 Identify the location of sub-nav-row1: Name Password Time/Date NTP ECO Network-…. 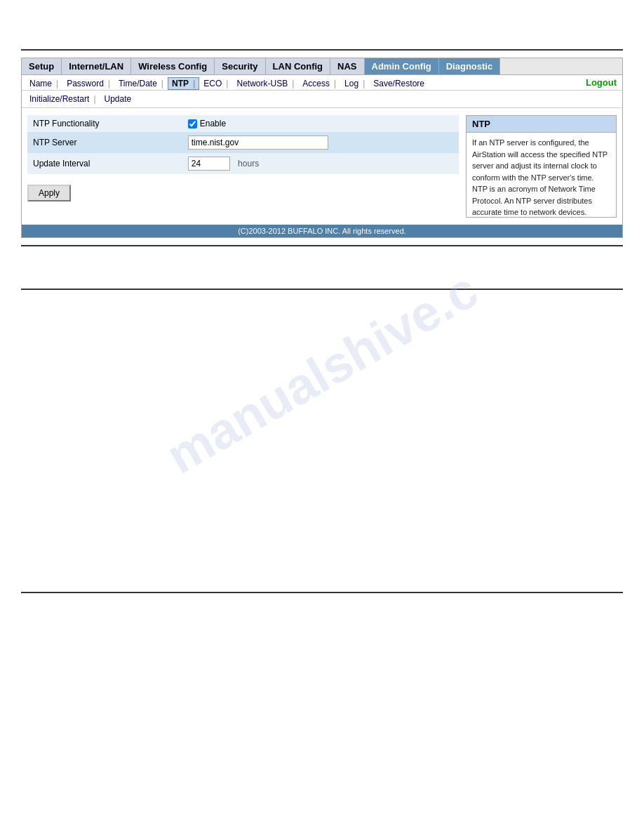
(322, 83).